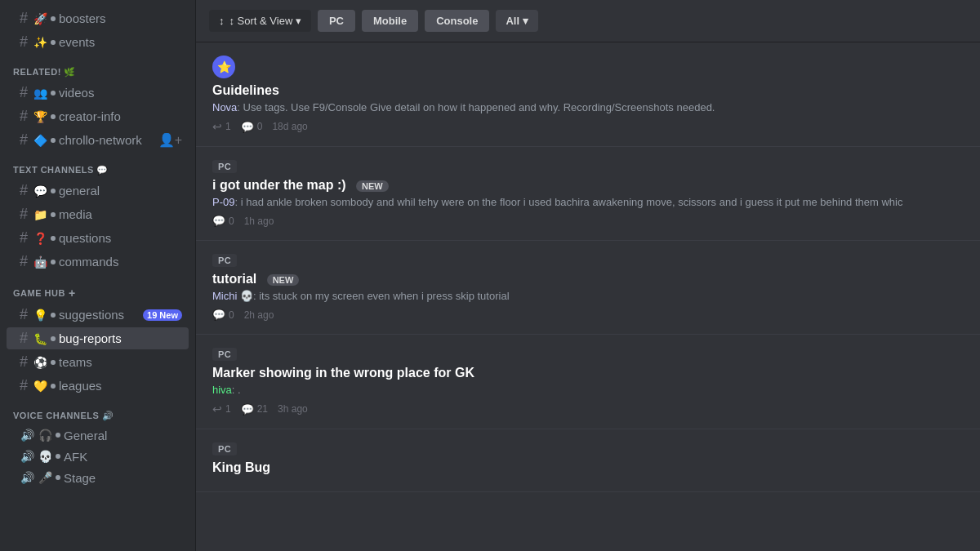  I want to click on new-badge: 19 New, so click(163, 315).